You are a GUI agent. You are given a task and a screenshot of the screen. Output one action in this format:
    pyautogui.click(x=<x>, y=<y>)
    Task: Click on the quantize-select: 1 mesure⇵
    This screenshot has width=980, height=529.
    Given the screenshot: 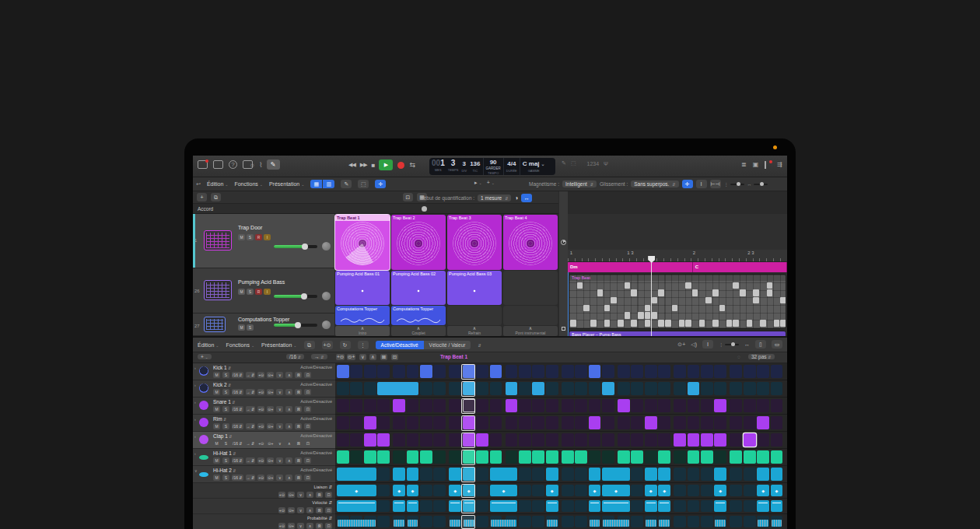 What is the action you would take?
    pyautogui.click(x=495, y=198)
    